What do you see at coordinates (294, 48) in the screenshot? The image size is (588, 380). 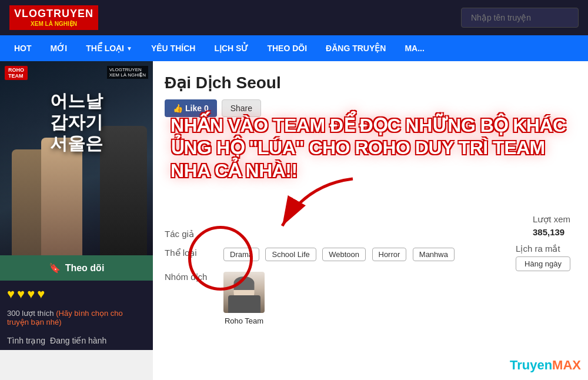 I see `navigation: HOT MỚI THỂ LOẠI ▼ YÊU THÍCH LỊCH SỬ THE…` at bounding box center [294, 48].